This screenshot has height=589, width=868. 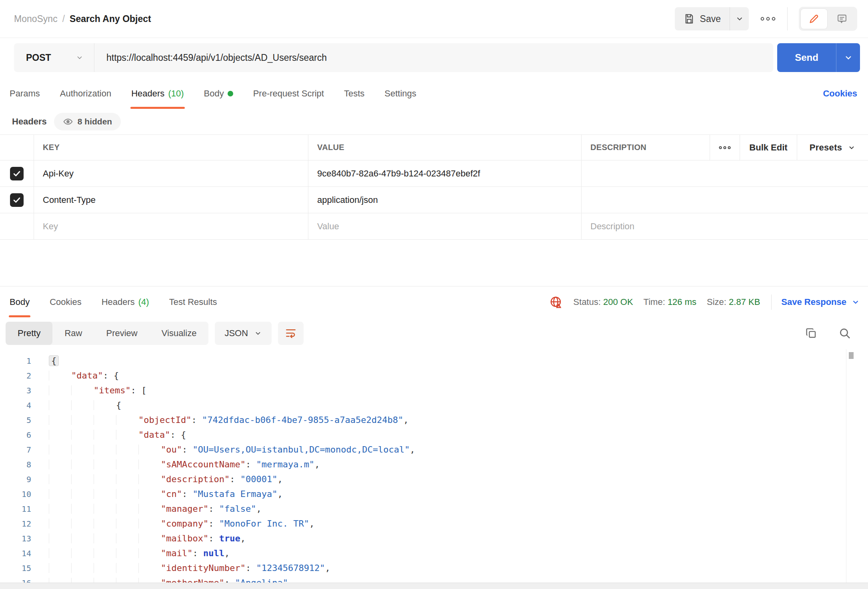 What do you see at coordinates (434, 94) in the screenshot?
I see `request-tabs: ParamsAuthorizationHeaders(10)BodyPre-re…` at bounding box center [434, 94].